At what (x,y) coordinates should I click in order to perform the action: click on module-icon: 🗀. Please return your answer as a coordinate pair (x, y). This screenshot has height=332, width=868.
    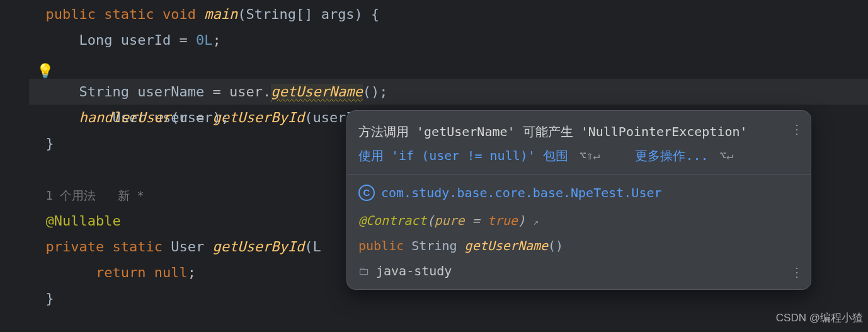
    Looking at the image, I should click on (364, 271).